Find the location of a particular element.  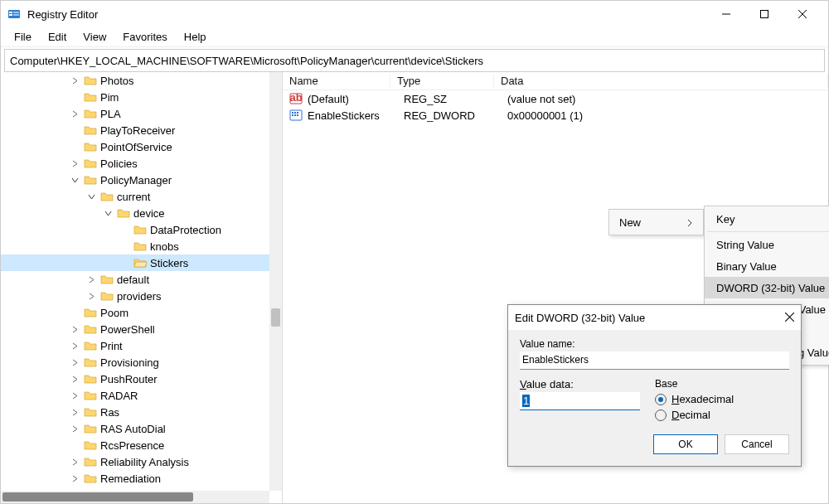

tree-item-label: default is located at coordinates (133, 280).